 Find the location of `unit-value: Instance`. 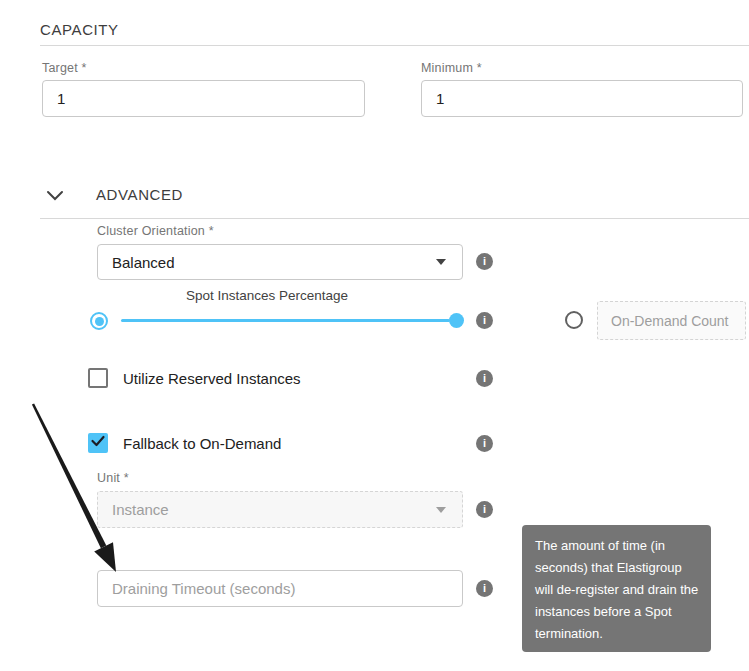

unit-value: Instance is located at coordinates (140, 510).